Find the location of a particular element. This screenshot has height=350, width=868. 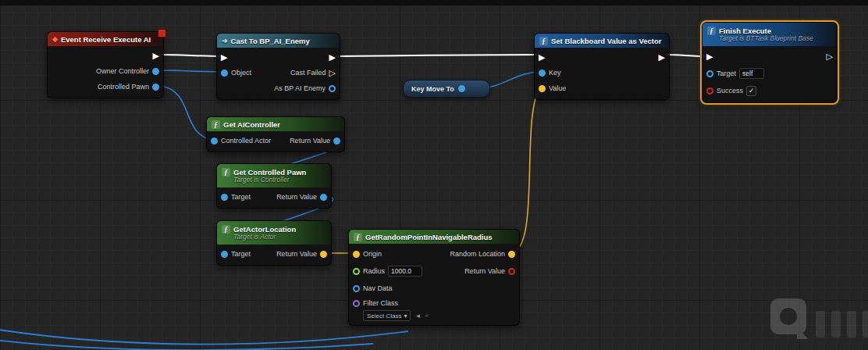

wire-exec-cast-to-setblackboard is located at coordinates (438, 55).